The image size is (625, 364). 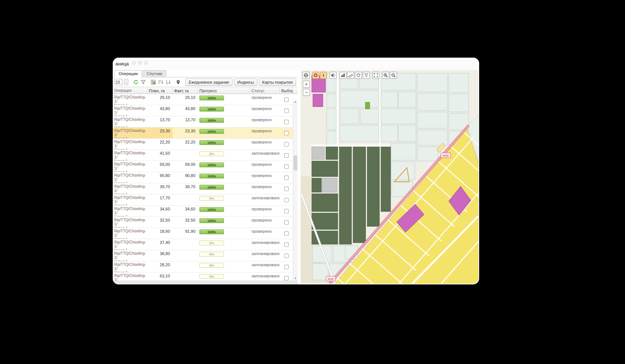 What do you see at coordinates (306, 75) in the screenshot?
I see `globe-icon` at bounding box center [306, 75].